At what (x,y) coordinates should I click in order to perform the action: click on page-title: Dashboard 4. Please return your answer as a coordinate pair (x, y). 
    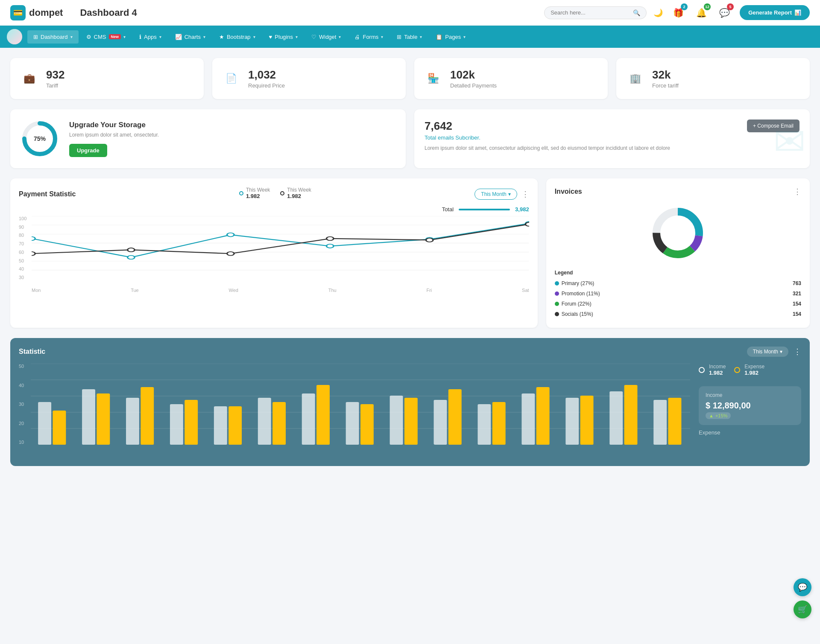
    Looking at the image, I should click on (308, 13).